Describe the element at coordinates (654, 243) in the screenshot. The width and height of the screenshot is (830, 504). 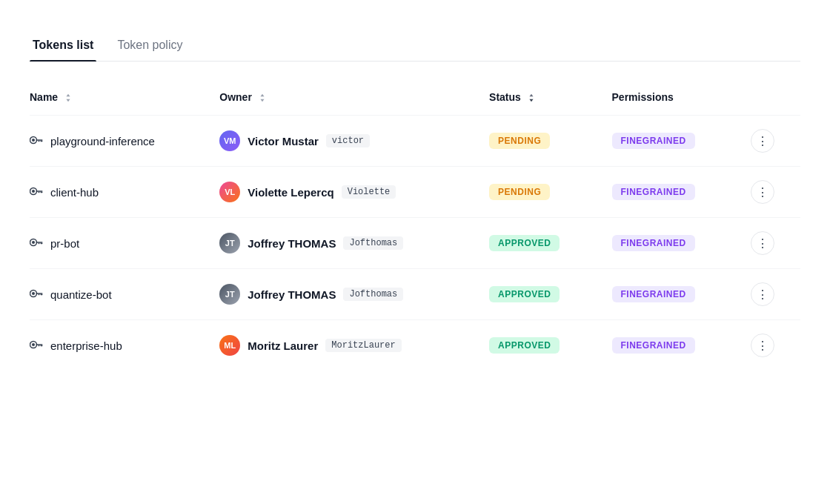
I see `permission-badge-3: FINEGRAINED` at that location.